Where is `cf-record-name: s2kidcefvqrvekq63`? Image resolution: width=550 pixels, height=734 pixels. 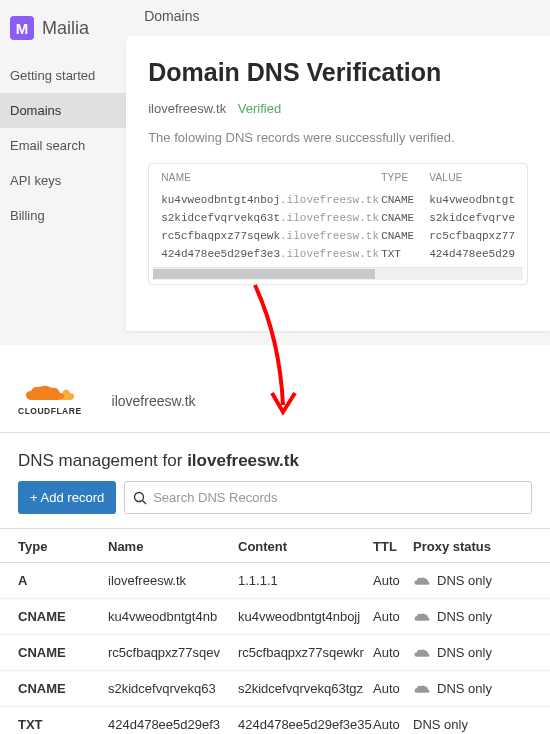
cf-record-name: s2kidcefvqrvekq63 is located at coordinates (173, 688).